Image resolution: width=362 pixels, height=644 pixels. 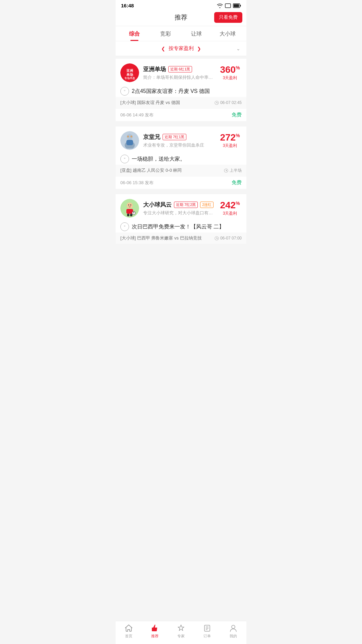 What do you see at coordinates (180, 69) in the screenshot?
I see `expert-badge-1: 近期 6红1黑` at bounding box center [180, 69].